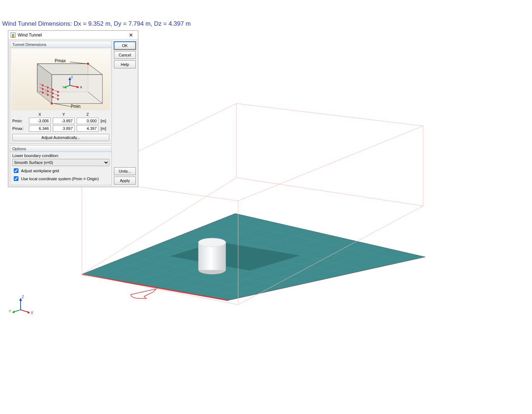 This screenshot has height=414, width=532. Describe the element at coordinates (40, 171) in the screenshot. I see `workplane-checkbox-label: Adjust workplane grid` at that location.